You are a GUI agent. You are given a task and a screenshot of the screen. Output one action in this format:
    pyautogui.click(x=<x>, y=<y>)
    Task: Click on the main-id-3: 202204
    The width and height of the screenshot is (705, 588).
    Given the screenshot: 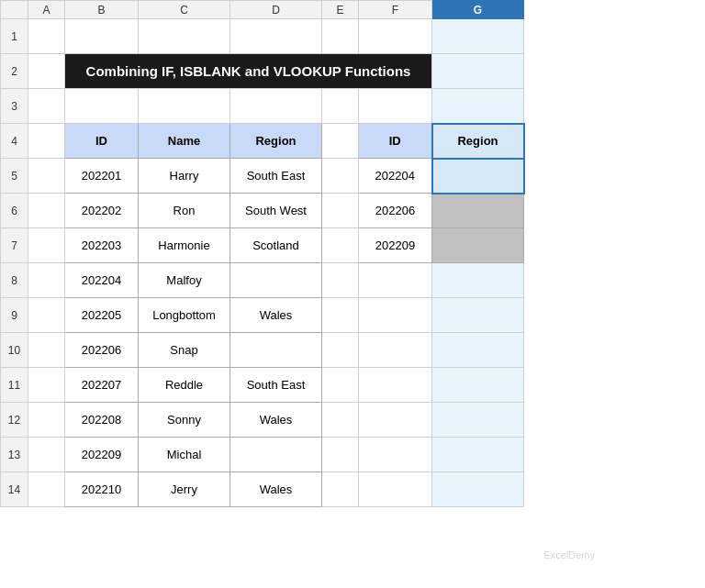 What is the action you would take?
    pyautogui.click(x=102, y=281)
    